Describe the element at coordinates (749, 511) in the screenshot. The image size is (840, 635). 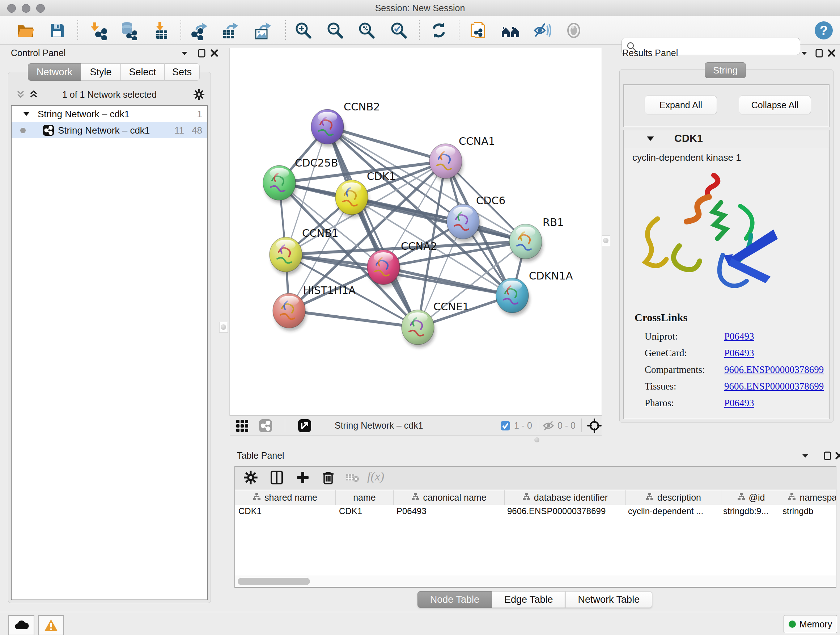
I see `table-cell: stringdb:9...` at that location.